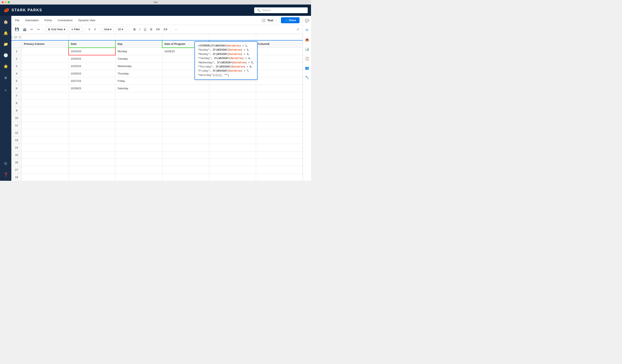 This screenshot has width=622, height=364. What do you see at coordinates (139, 81) in the screenshot?
I see `day-cell: Friday` at bounding box center [139, 81].